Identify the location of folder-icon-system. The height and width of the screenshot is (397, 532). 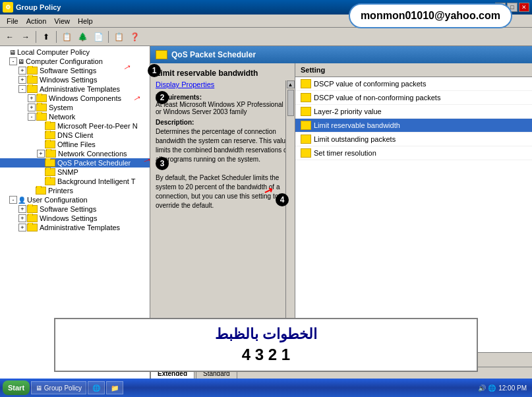
(42, 107).